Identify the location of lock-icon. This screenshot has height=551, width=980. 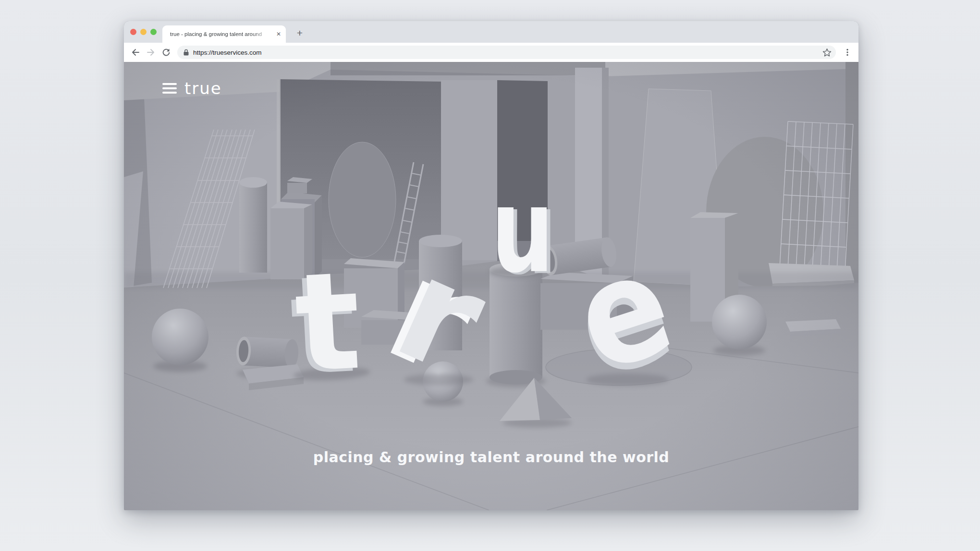
(186, 53).